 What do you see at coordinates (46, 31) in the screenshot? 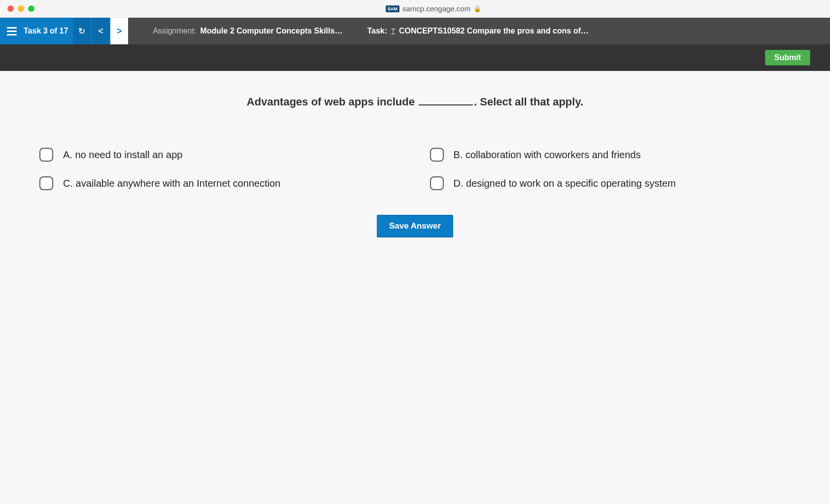
I see `task-progress-label: Task 3 of 17` at bounding box center [46, 31].